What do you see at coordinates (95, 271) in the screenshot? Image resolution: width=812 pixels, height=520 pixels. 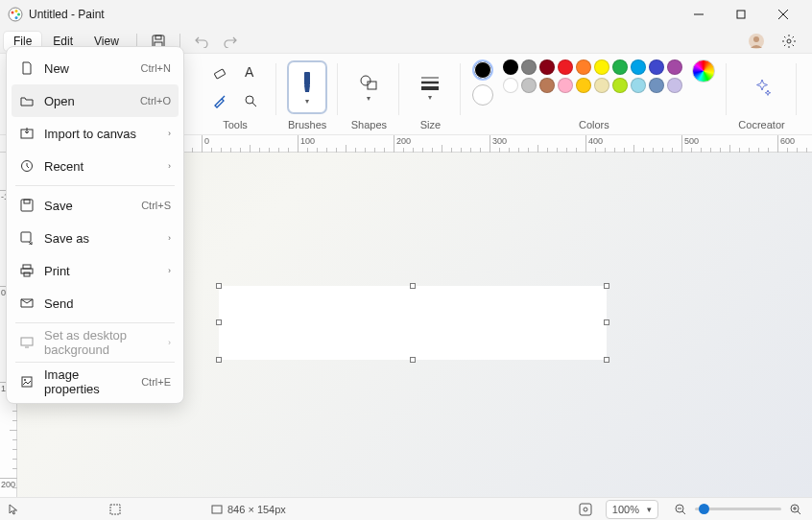 I see `file-menu-print: Print ›` at bounding box center [95, 271].